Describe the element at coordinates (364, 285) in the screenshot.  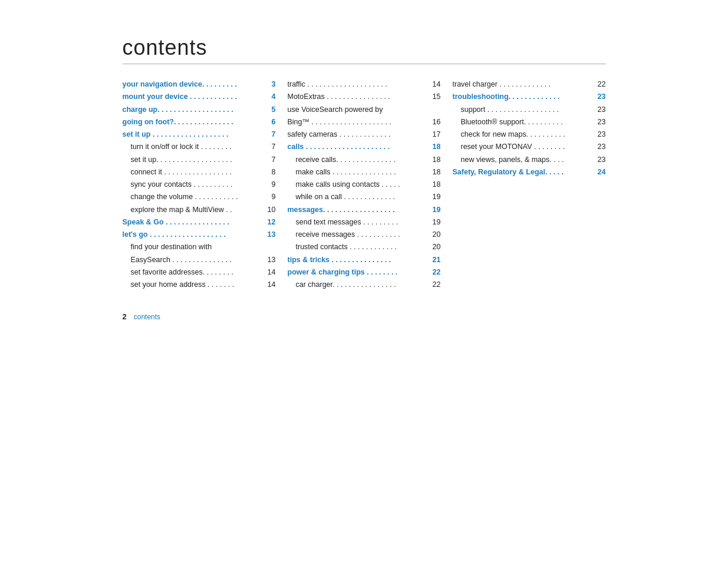
I see `toc-entry: car charger. . . . . . . . . . . . . . .…` at that location.